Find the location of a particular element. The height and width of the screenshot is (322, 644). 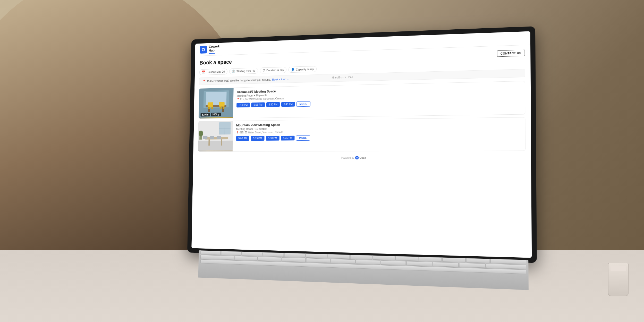

date-filter-label: Tuesday May 26 is located at coordinates (216, 72).